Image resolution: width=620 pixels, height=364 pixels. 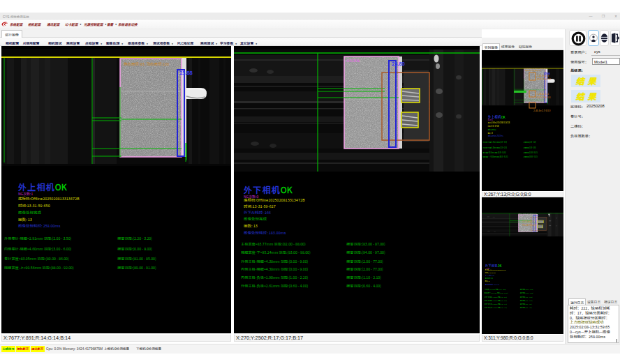 I want to click on main-menubar: 系统配置 相机配置 通讯配置 IO卡配置▾ 光源控制配置▾ 查看▾ 系统语言切换, so click(x=310, y=24).